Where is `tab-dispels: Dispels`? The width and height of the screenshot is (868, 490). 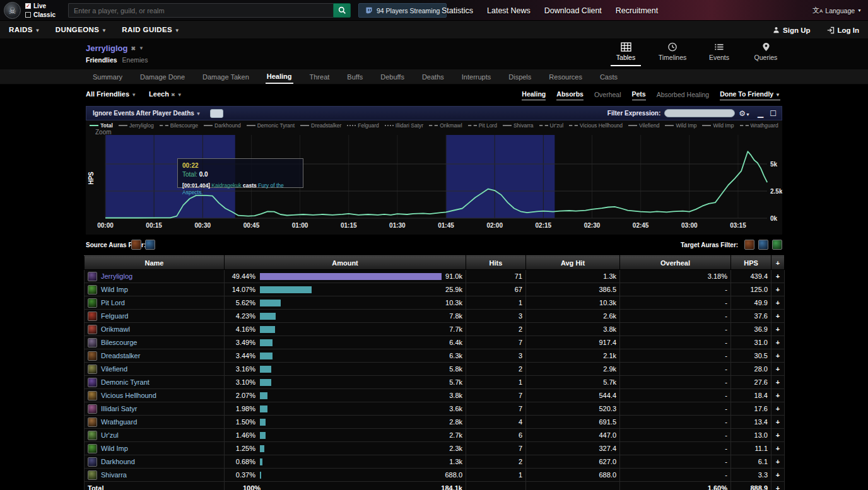 tab-dispels: Dispels is located at coordinates (520, 77).